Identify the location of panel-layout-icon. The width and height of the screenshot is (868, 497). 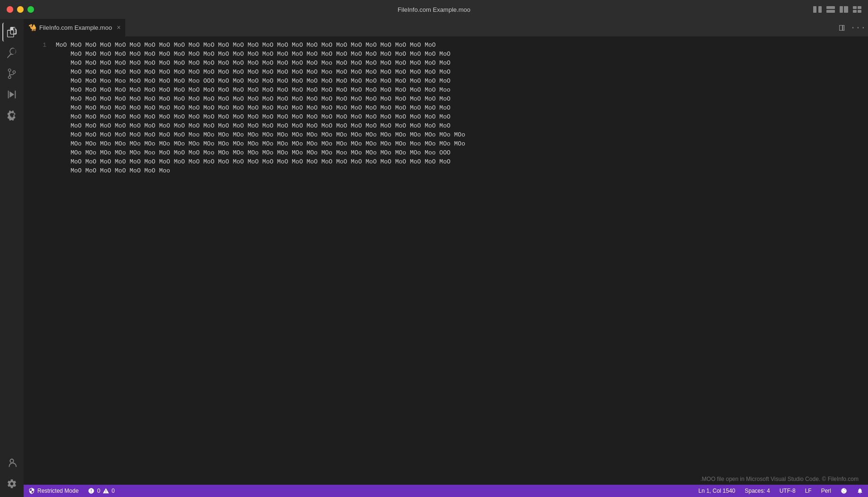
(844, 9).